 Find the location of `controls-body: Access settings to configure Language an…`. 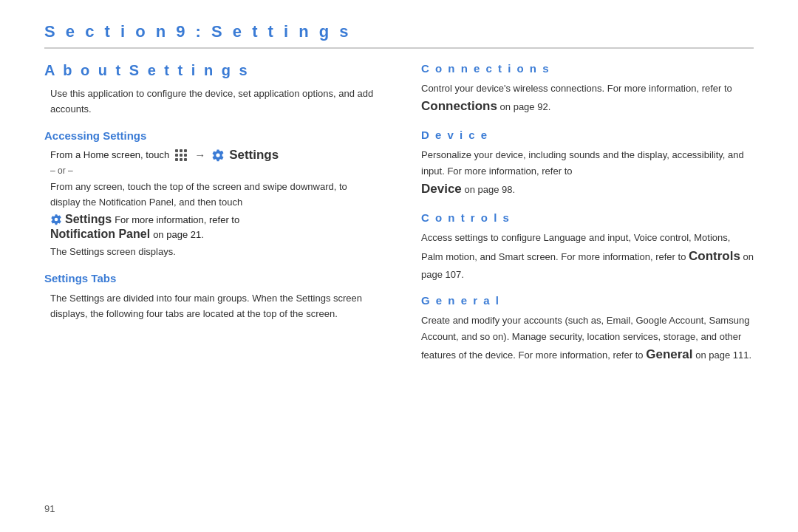

controls-body: Access settings to configure Language an… is located at coordinates (587, 256).